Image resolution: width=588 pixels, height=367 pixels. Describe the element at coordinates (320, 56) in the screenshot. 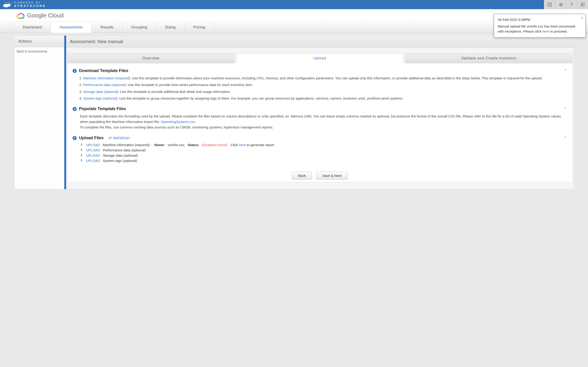

I see `subtabs: Overview Upload Validate and Create Inve…` at that location.